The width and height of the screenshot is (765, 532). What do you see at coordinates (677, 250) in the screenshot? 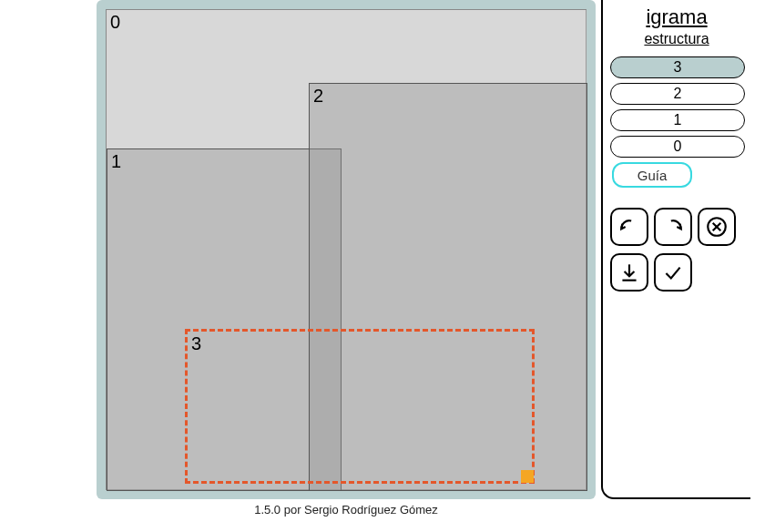
I see `tool-group` at bounding box center [677, 250].